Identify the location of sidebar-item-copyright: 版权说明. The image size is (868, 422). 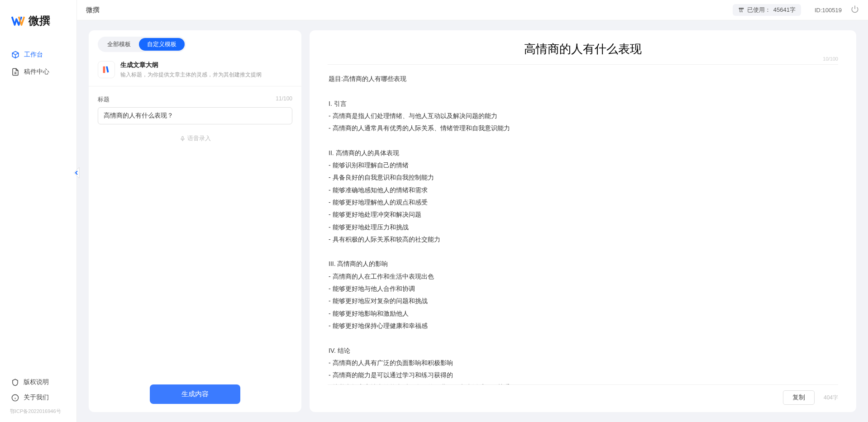
(38, 382).